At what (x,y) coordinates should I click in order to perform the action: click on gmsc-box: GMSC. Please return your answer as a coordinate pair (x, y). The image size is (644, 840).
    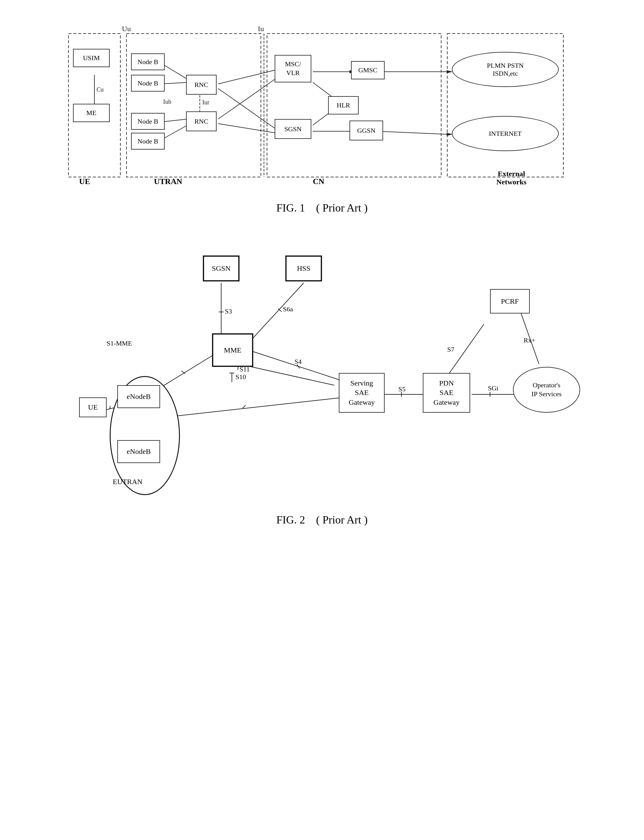
    Looking at the image, I should click on (368, 70).